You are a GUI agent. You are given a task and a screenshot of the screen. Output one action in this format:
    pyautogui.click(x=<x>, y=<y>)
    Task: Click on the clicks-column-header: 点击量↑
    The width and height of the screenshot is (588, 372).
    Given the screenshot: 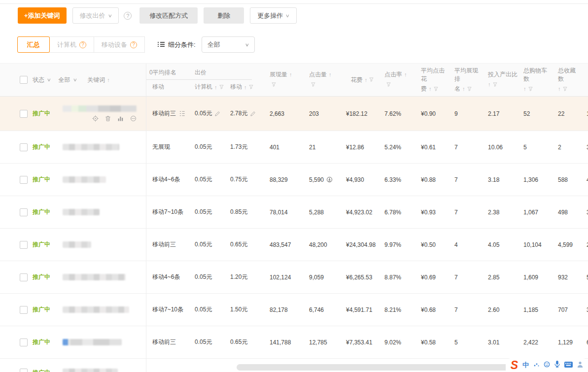 What is the action you would take?
    pyautogui.click(x=321, y=80)
    